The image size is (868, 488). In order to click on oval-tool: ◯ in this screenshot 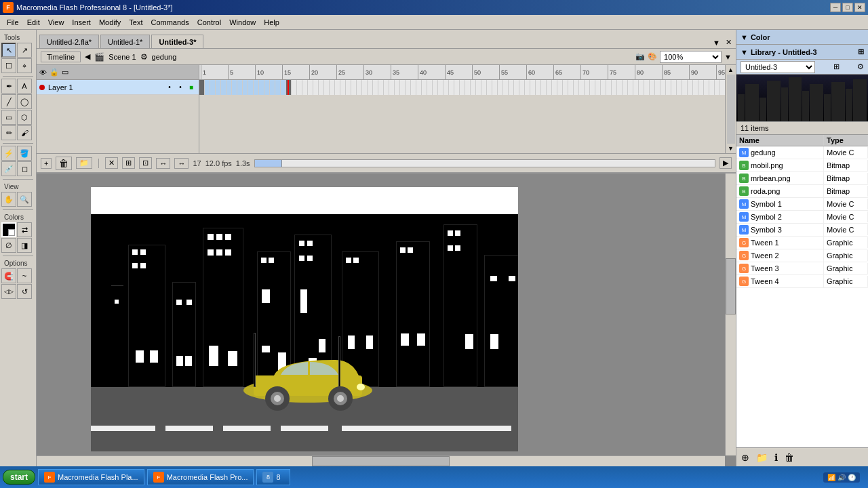, I will do `click(24, 102)`.